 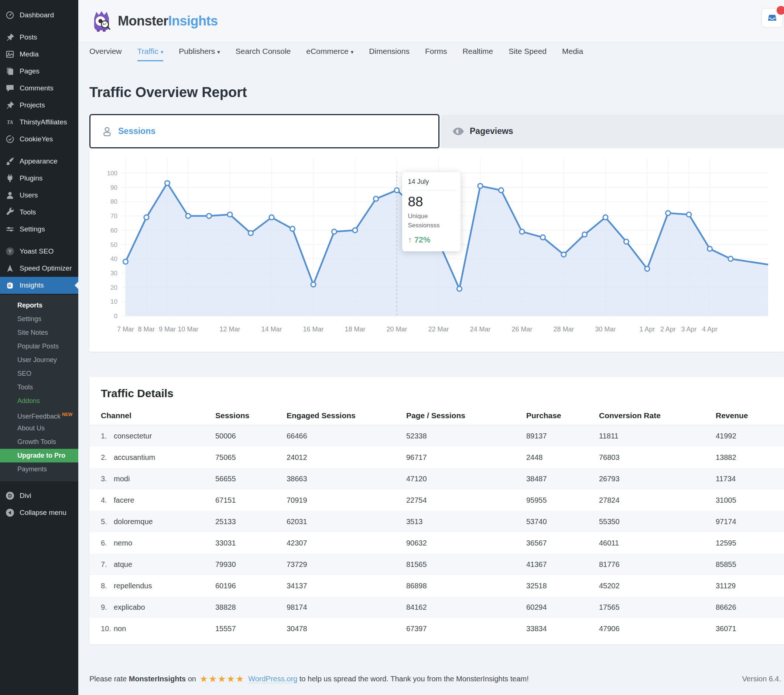 I want to click on sidebar-item-plugins: Plugins, so click(x=39, y=178).